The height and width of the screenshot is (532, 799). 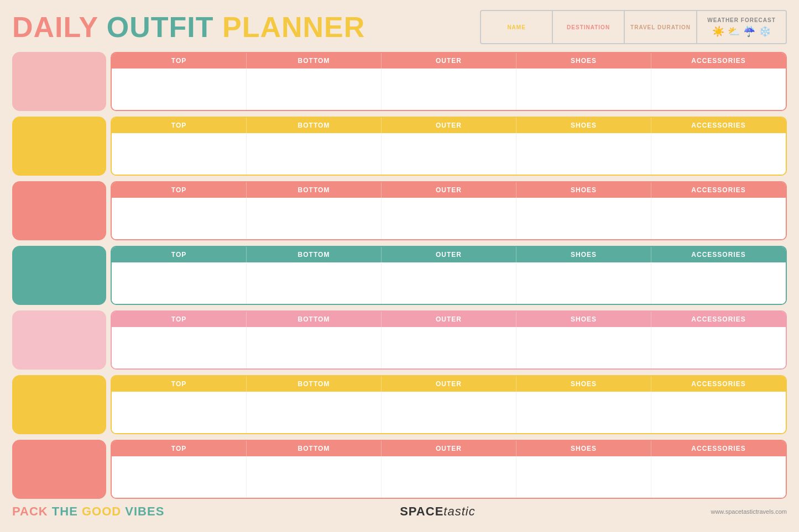 What do you see at coordinates (399, 512) in the screenshot?
I see `page-footer: PACK THE GOOD VIBES SPACEtastic www.spac…` at bounding box center [399, 512].